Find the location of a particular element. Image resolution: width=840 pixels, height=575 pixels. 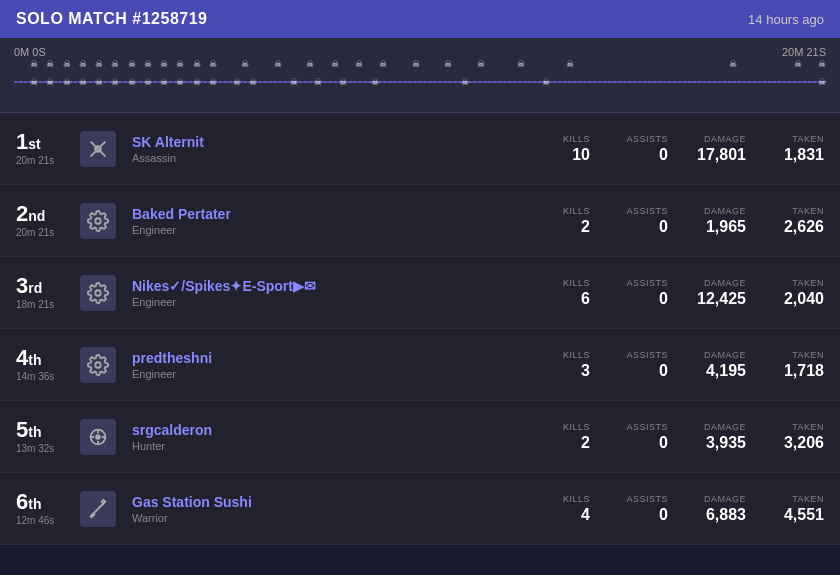

rank-block: 3rd 18m 21s is located at coordinates (45, 292).